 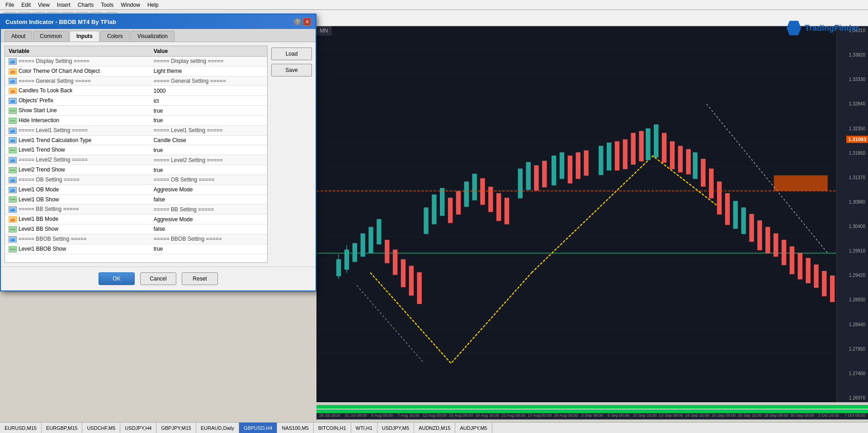 I want to click on value-cell: ict, so click(x=209, y=101).